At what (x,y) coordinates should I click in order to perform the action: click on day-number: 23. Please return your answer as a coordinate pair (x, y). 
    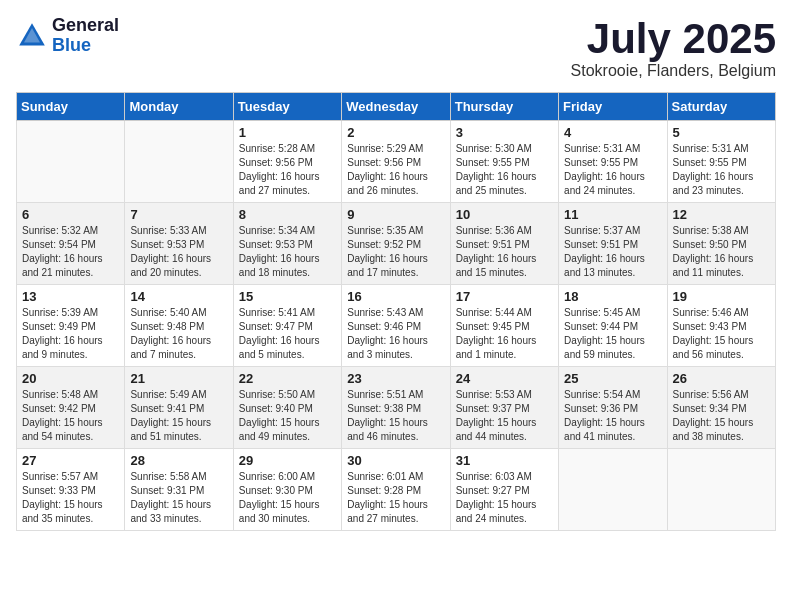
    Looking at the image, I should click on (396, 378).